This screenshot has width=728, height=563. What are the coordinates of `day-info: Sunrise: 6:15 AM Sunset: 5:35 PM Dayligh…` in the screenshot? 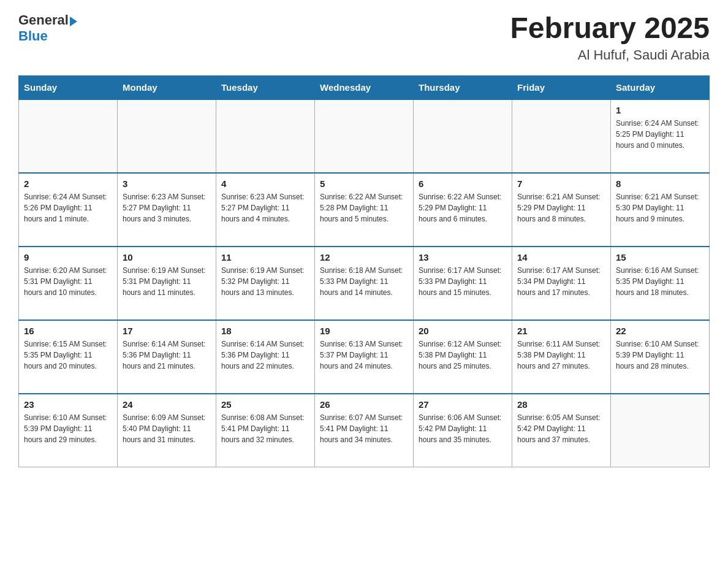 It's located at (68, 355).